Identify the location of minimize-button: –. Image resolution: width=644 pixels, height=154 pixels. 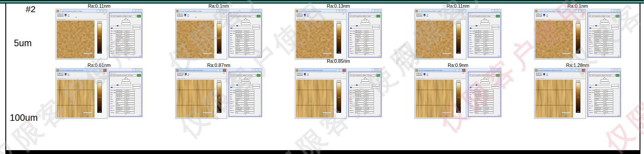
(218, 11).